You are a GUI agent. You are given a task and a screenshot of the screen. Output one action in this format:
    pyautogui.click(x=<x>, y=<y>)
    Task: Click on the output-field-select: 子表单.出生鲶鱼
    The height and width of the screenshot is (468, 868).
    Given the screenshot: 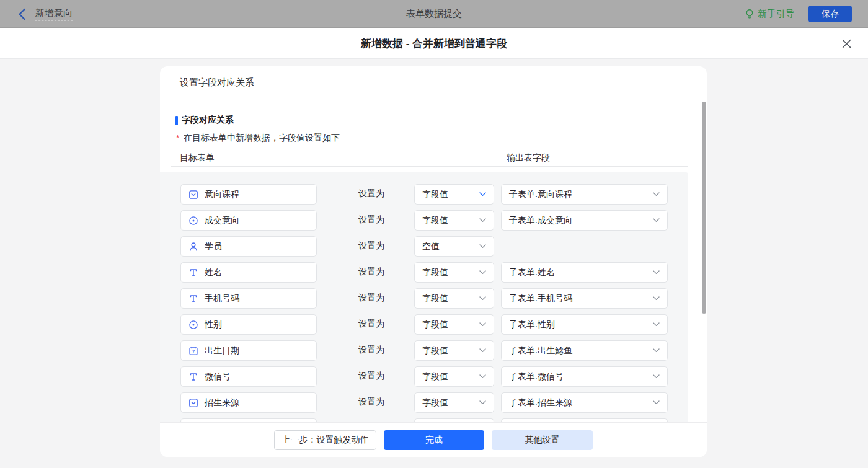 What is the action you would take?
    pyautogui.click(x=584, y=351)
    